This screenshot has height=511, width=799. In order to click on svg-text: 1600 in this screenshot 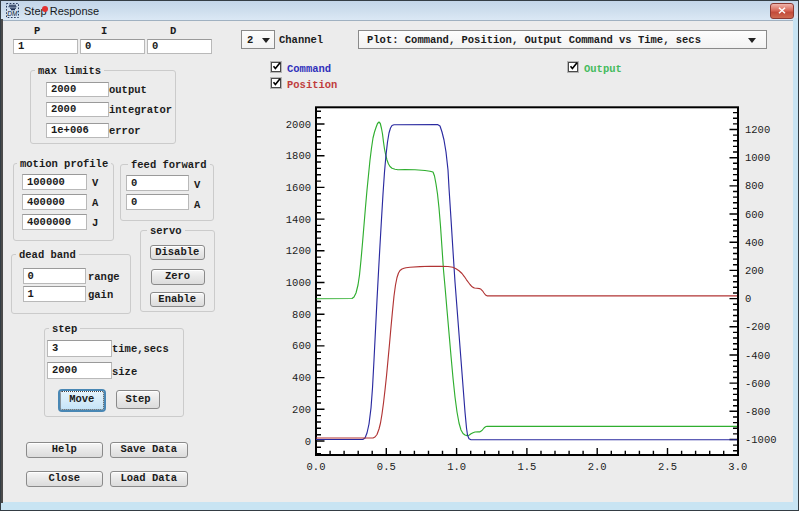, I will do `click(298, 188)`.